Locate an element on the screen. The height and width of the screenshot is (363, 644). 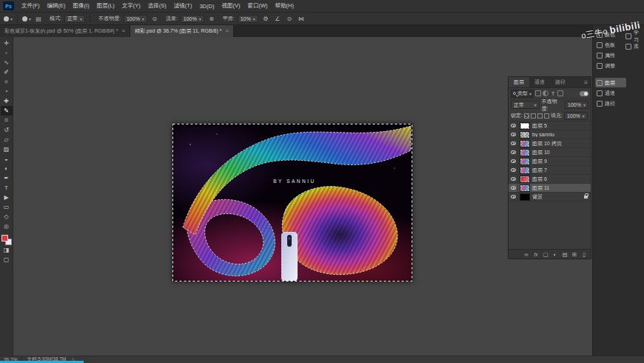
layer-row: 图层 10 is located at coordinates (549, 153).